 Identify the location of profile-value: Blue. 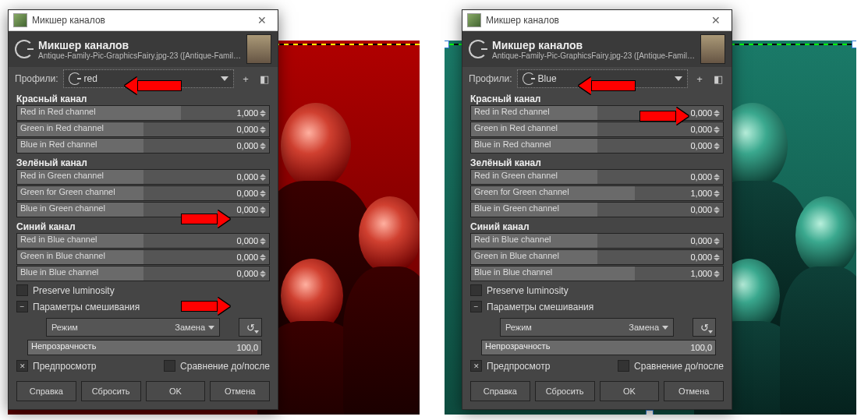
(604, 79).